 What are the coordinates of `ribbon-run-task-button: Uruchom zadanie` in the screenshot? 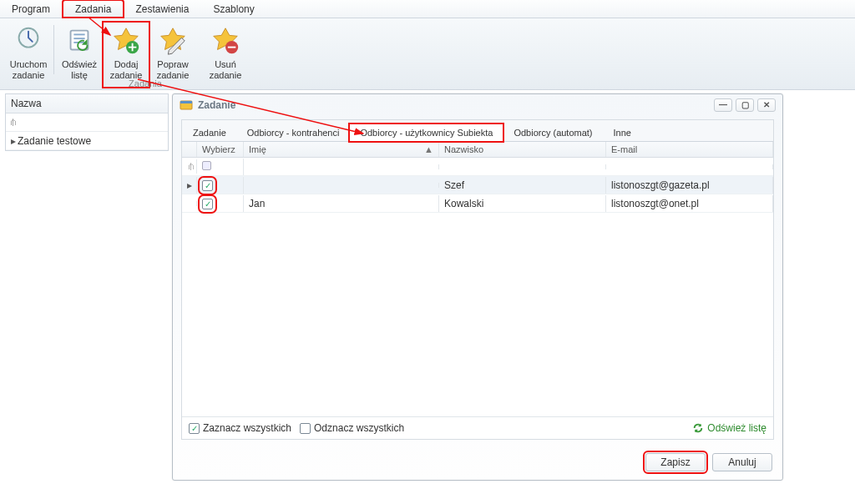 It's located at (28, 55).